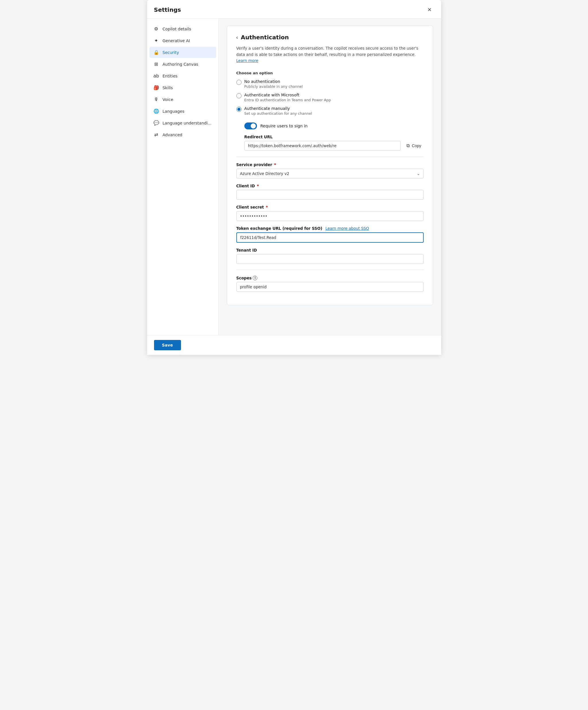  Describe the element at coordinates (330, 284) in the screenshot. I see `scopes-field-group: Scopes i` at that location.